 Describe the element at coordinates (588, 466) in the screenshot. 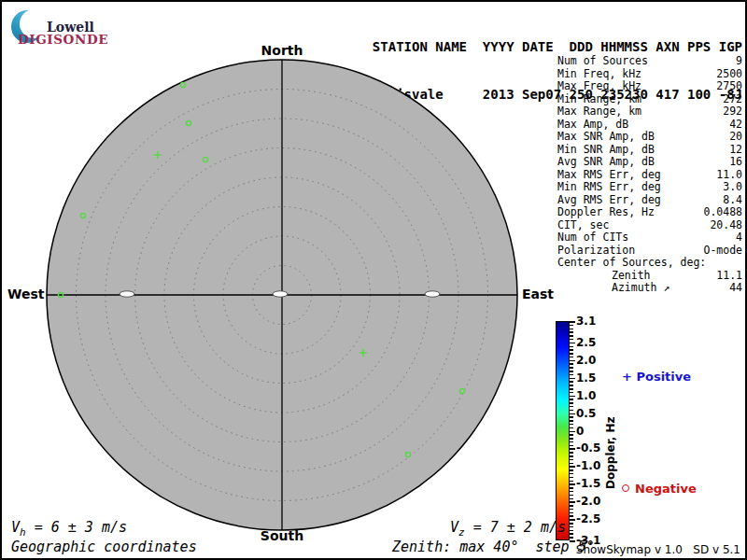

I see `colorbar-tick-label: -1.0` at that location.